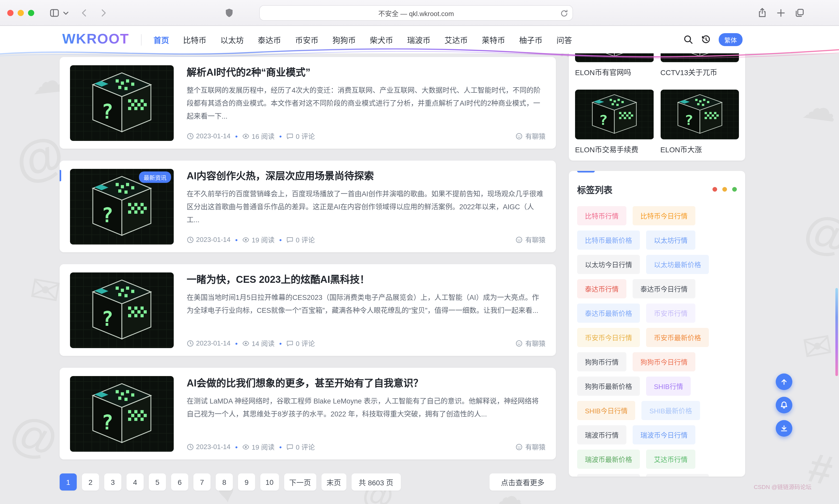 This screenshot has height=504, width=839. I want to click on article-title: 一睹为快，CES 2023上的炫酷AI黑科技！, so click(366, 280).